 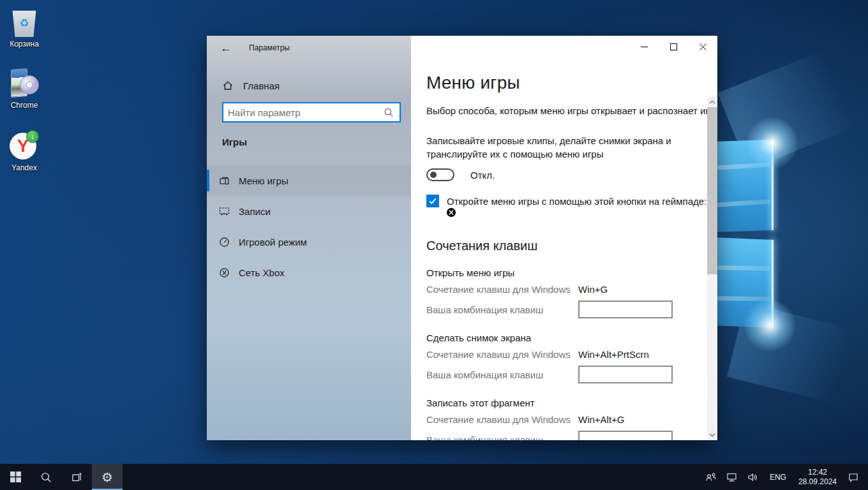 I want to click on recycle-glyph: ♻, so click(x=24, y=23).